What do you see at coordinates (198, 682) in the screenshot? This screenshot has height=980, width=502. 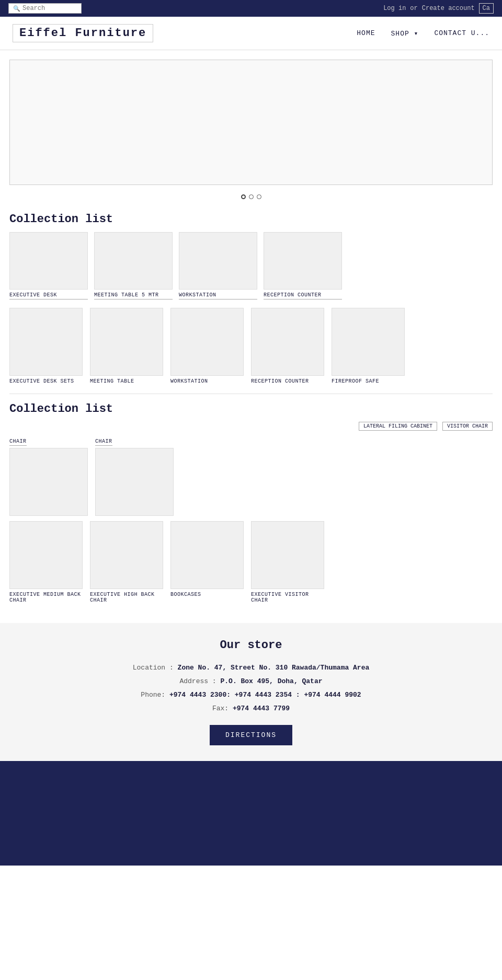 I see `store-address-label: Address :` at bounding box center [198, 682].